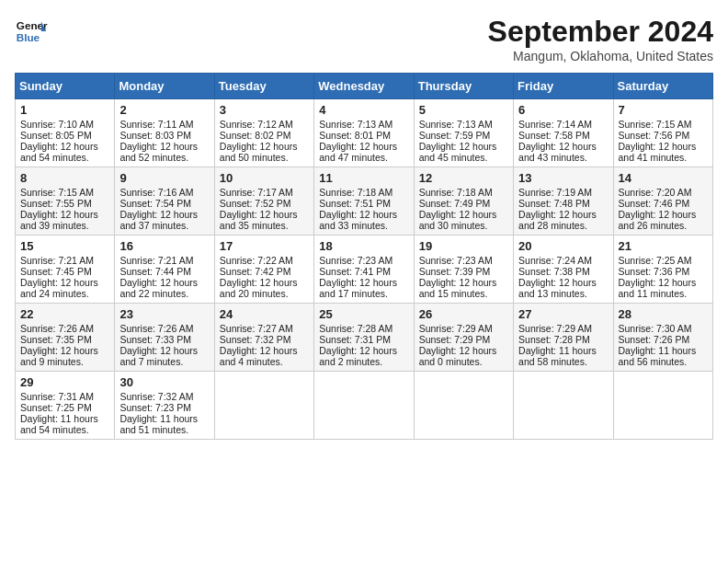 Image resolution: width=728 pixels, height=563 pixels. What do you see at coordinates (555, 124) in the screenshot?
I see `sunrise-text: Sunrise: 7:14 AM` at bounding box center [555, 124].